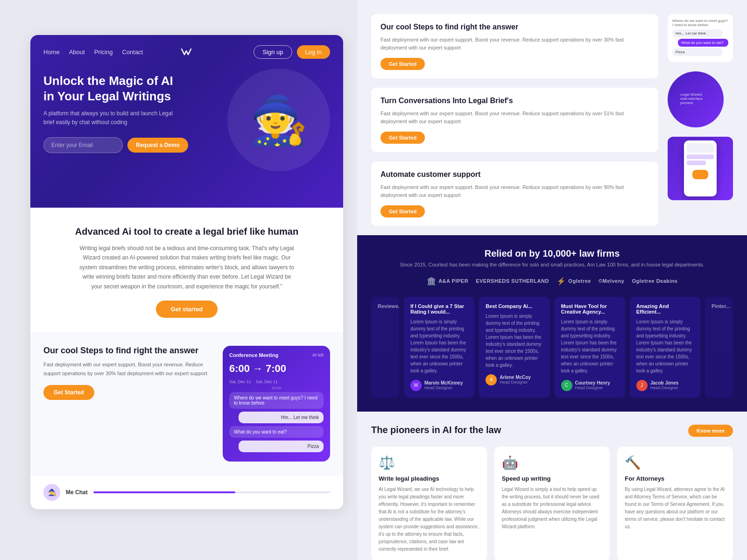  I want to click on middle-section: Advanced Ai tool to create a legal brief…, so click(187, 270).